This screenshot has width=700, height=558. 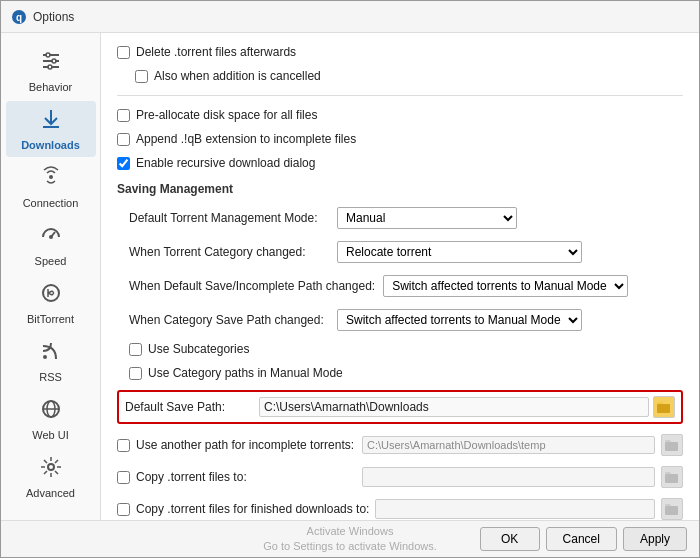 What do you see at coordinates (51, 64) in the screenshot?
I see `behavior-icon` at bounding box center [51, 64].